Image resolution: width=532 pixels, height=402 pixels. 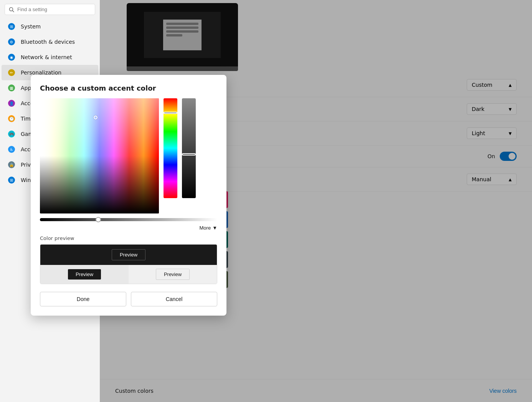 What do you see at coordinates (12, 134) in the screenshot?
I see `gaming-icon: 🎮` at bounding box center [12, 134].